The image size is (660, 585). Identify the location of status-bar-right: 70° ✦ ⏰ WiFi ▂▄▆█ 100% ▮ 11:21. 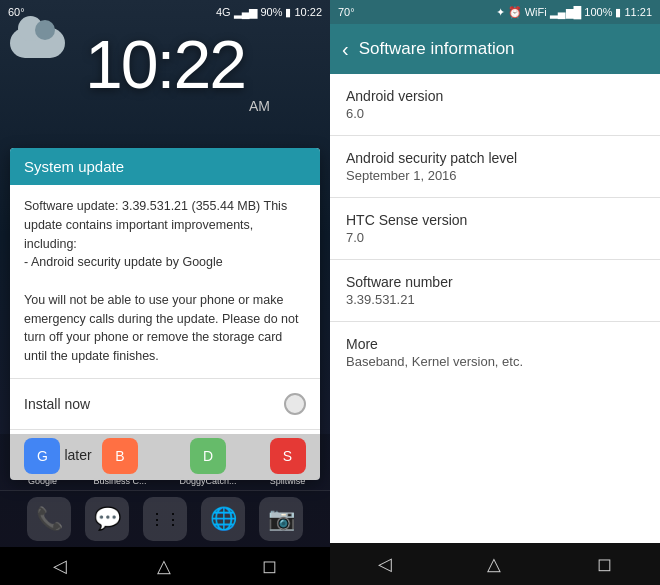
(495, 12).